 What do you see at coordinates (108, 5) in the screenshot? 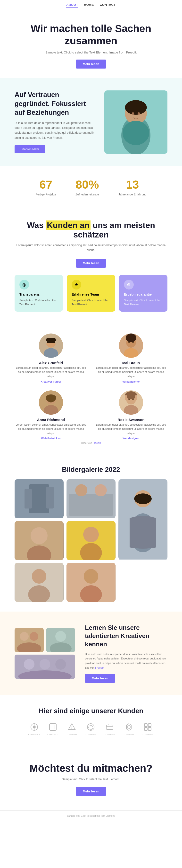
I see `nav-contact: CONTACT` at bounding box center [108, 5].